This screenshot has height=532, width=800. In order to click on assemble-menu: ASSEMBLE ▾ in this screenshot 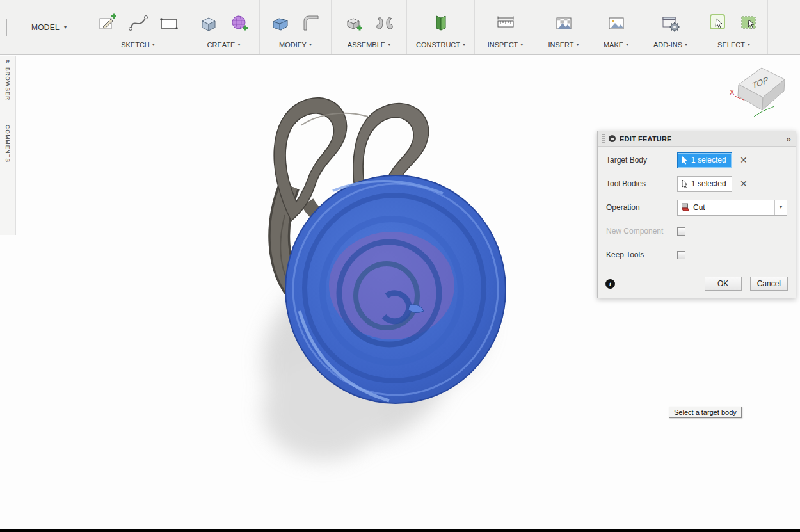, I will do `click(369, 45)`.